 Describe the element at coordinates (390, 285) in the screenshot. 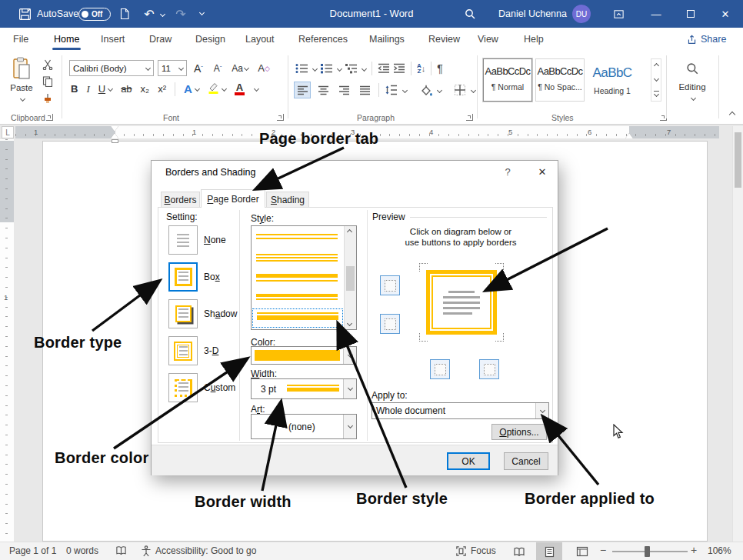

I see `preview-top-border-button` at that location.